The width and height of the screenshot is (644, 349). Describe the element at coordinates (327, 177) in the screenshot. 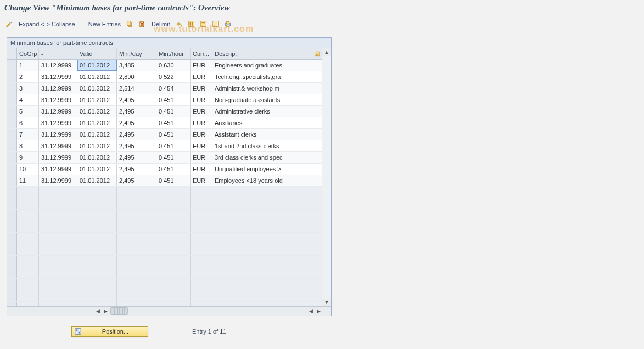

I see `vertical-scrollbar: ▲ ▼` at that location.